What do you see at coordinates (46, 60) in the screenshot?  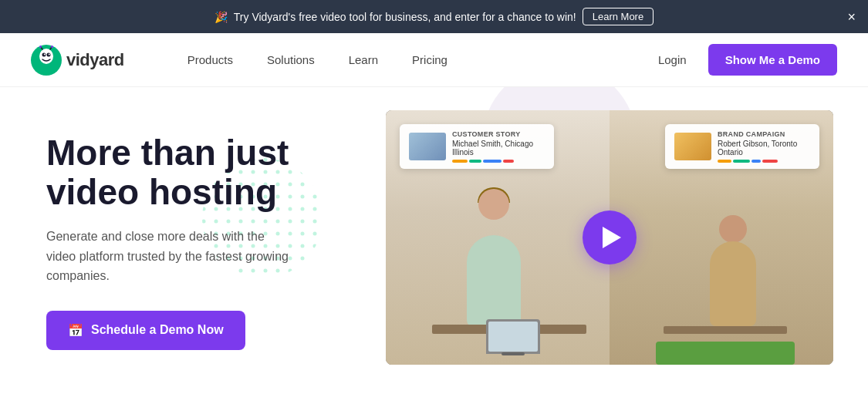 I see `vidyard-logo-icon` at bounding box center [46, 60].